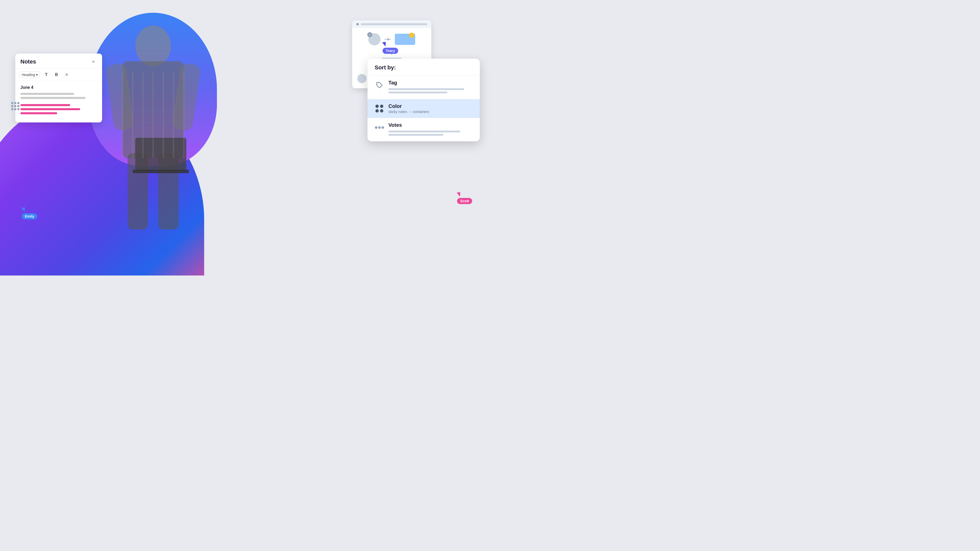  Describe the element at coordinates (380, 85) in the screenshot. I see `tag-icon` at that location.